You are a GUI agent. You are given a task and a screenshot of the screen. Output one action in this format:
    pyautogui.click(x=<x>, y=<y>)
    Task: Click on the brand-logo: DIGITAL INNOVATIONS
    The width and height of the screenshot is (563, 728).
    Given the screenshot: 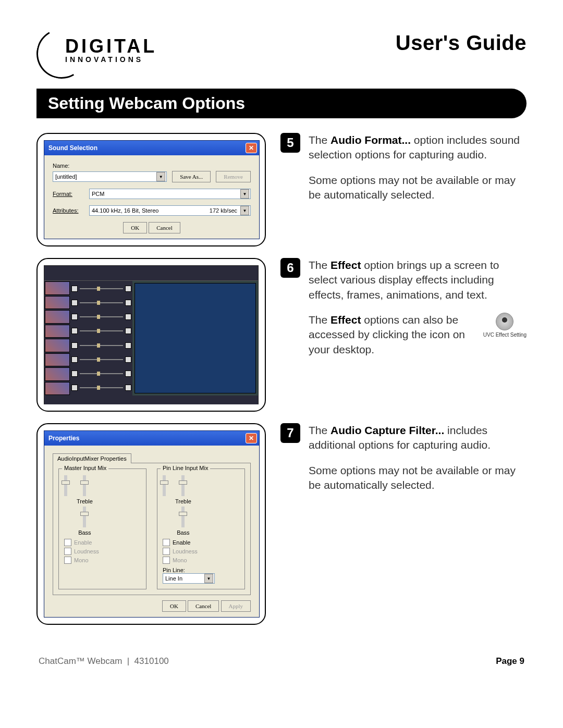 What is the action you would take?
    pyautogui.click(x=107, y=52)
    